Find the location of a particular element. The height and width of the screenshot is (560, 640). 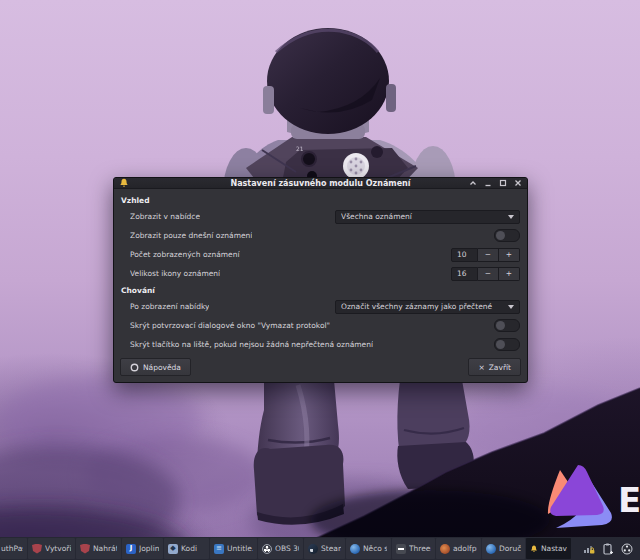

spinner-value: 10 is located at coordinates (464, 255).